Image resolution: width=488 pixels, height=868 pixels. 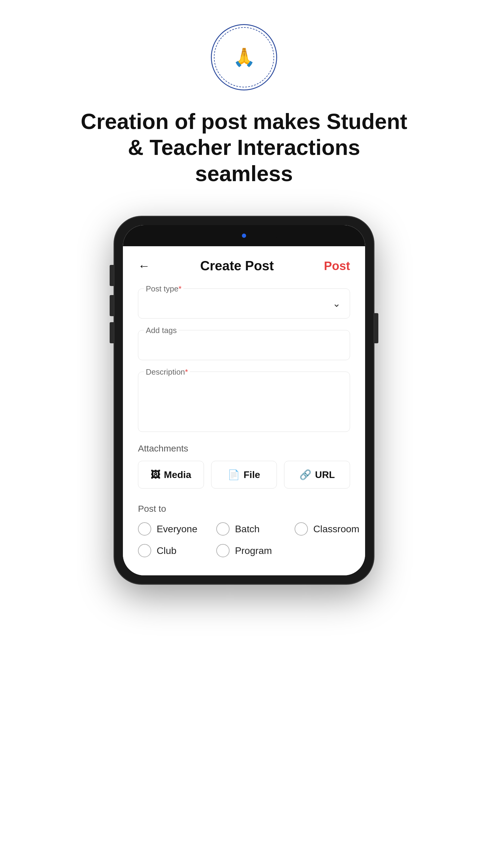 I want to click on media-button: 🖼 Media, so click(x=171, y=475).